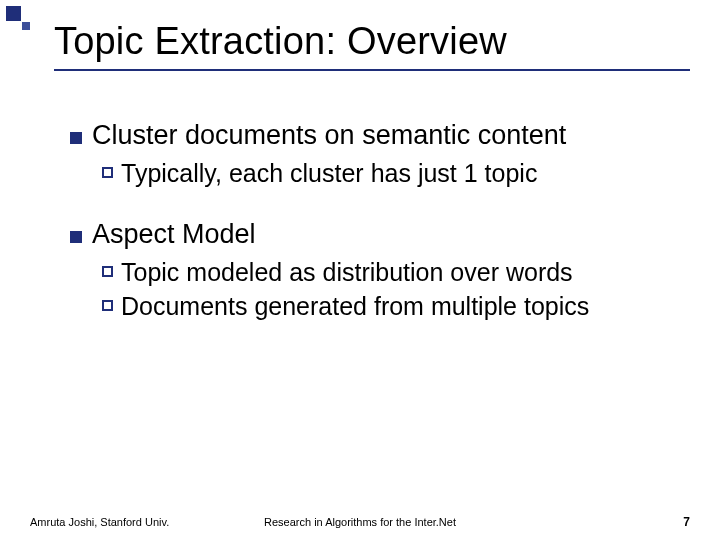  Describe the element at coordinates (372, 46) in the screenshot. I see `title-block: Topic Extraction: Overview` at that location.